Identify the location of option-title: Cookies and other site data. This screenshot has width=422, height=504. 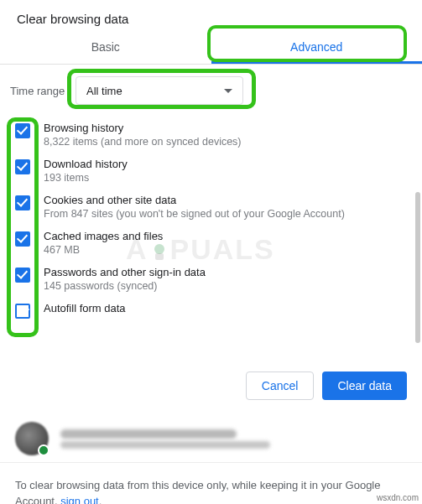
(195, 200).